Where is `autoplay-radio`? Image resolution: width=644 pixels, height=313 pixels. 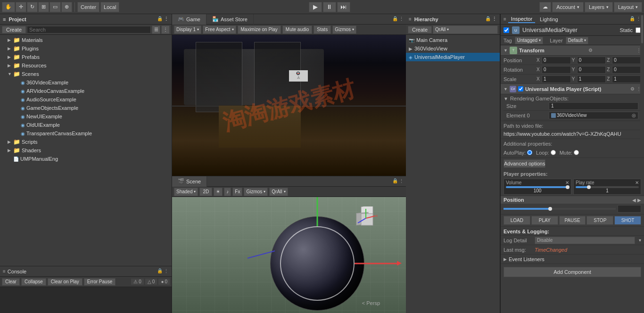
autoplay-radio is located at coordinates (530, 153).